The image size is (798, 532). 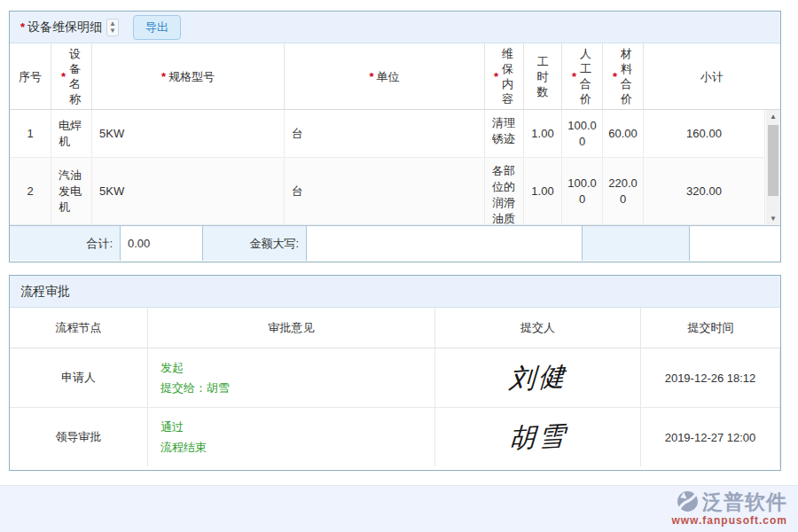 I want to click on brand-url: www.fanpusoft.com, so click(x=729, y=520).